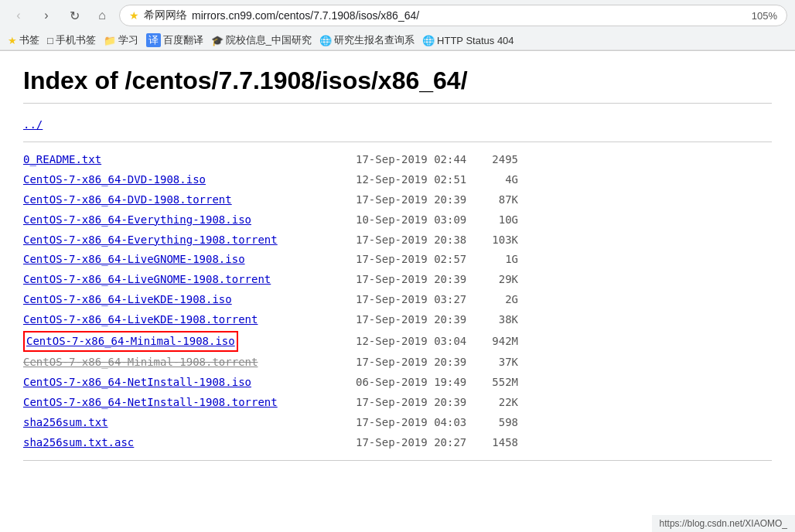 The width and height of the screenshot is (795, 532). Describe the element at coordinates (402, 383) in the screenshot. I see `file-date: 06-Sep-2019 19:49` at that location.